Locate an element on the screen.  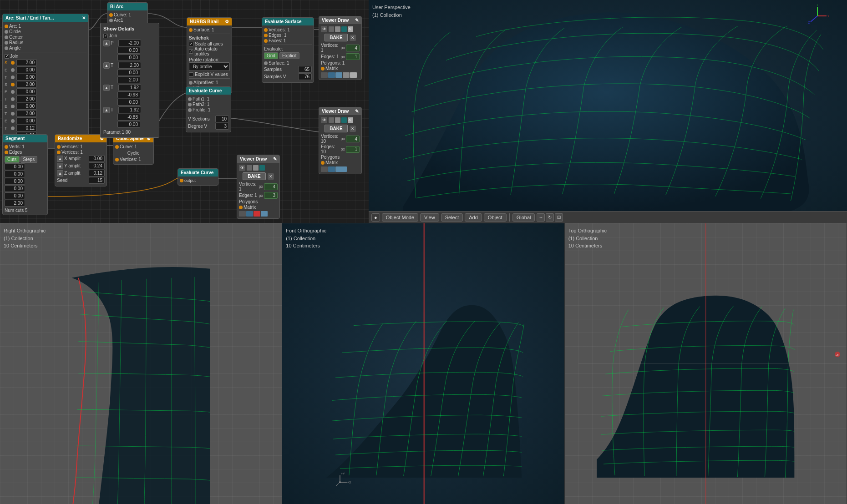
show-details-join-cb is located at coordinates (106, 36).